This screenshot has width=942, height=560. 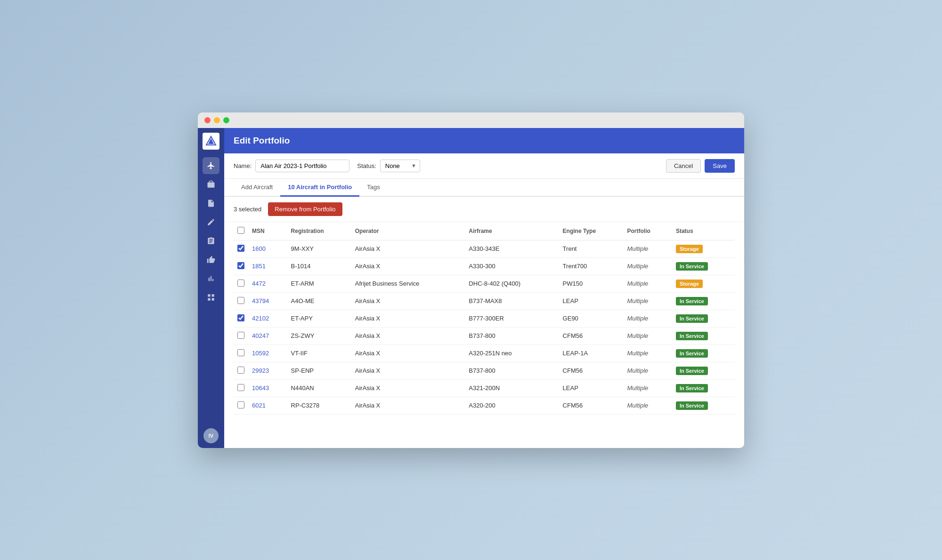 I want to click on msn-link: 10643, so click(x=260, y=388).